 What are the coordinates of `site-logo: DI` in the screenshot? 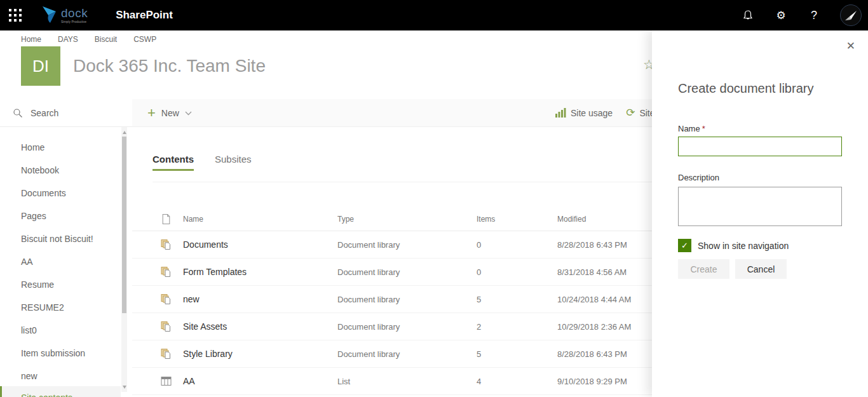 It's located at (41, 66).